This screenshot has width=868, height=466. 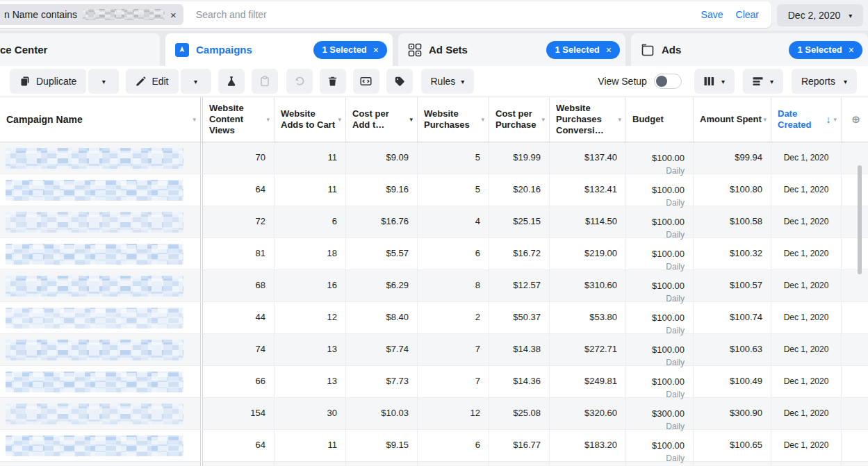 I want to click on undo-button, so click(x=300, y=81).